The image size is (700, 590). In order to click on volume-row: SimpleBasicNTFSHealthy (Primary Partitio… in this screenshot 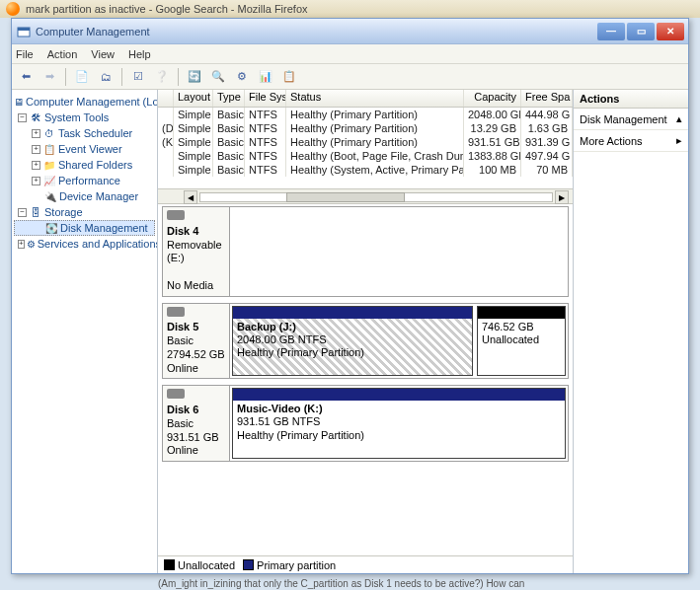, I will do `click(365, 114)`.